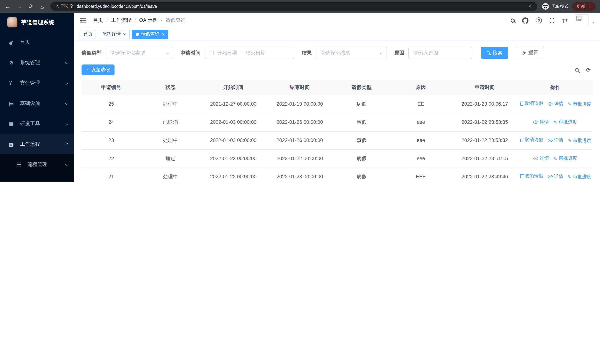  Describe the element at coordinates (255, 53) in the screenshot. I see `end-date-placeholder: 结束日期` at that location.